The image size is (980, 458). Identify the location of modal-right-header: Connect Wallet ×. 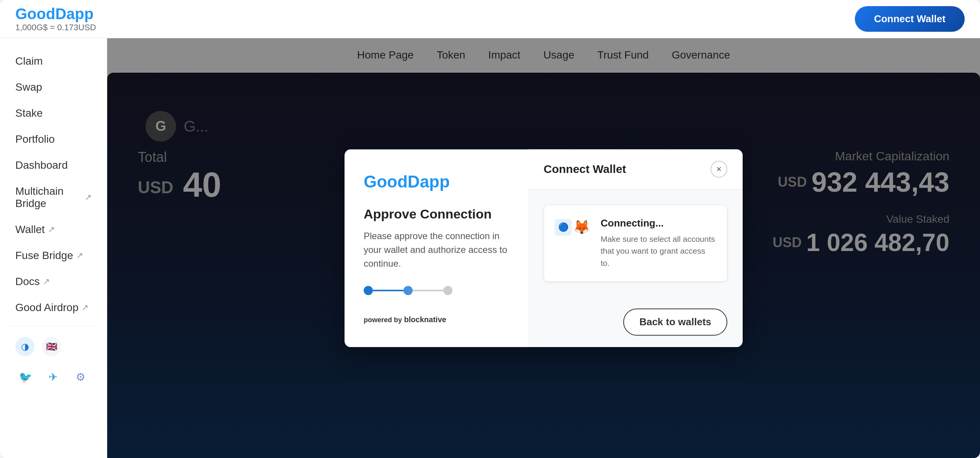
(635, 169).